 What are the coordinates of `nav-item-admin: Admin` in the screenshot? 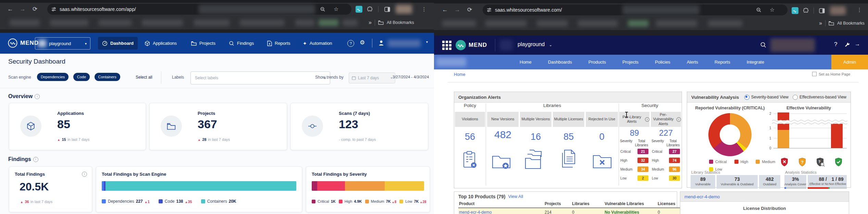 It's located at (850, 62).